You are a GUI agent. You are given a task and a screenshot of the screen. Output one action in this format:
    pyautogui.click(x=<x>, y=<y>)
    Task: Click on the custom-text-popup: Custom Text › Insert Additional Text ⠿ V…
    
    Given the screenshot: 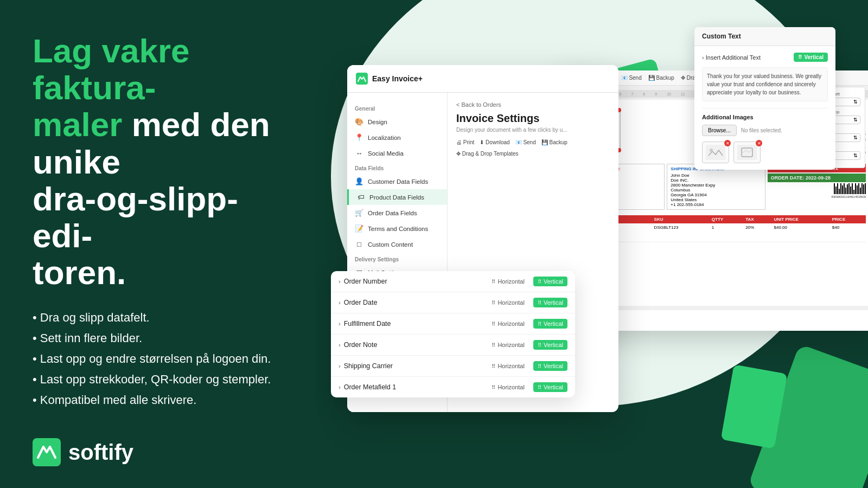 What is the action you would take?
    pyautogui.click(x=765, y=99)
    